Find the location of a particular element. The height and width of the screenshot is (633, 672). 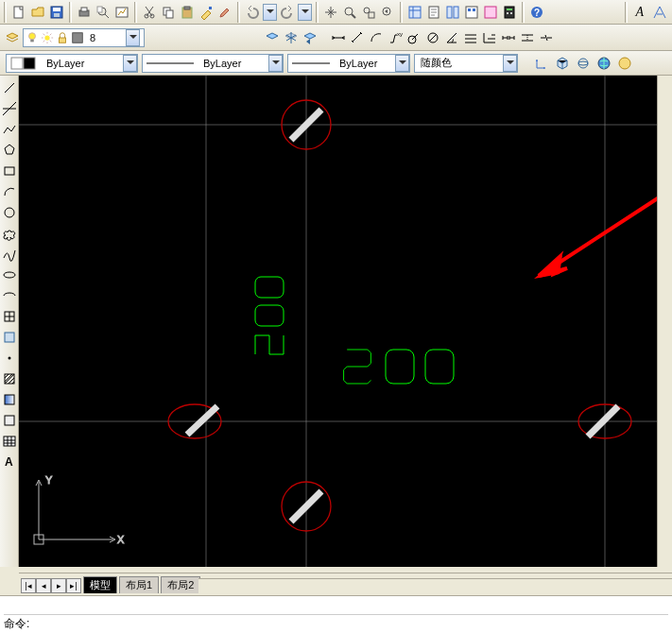

dim-aligned-icon is located at coordinates (357, 38).